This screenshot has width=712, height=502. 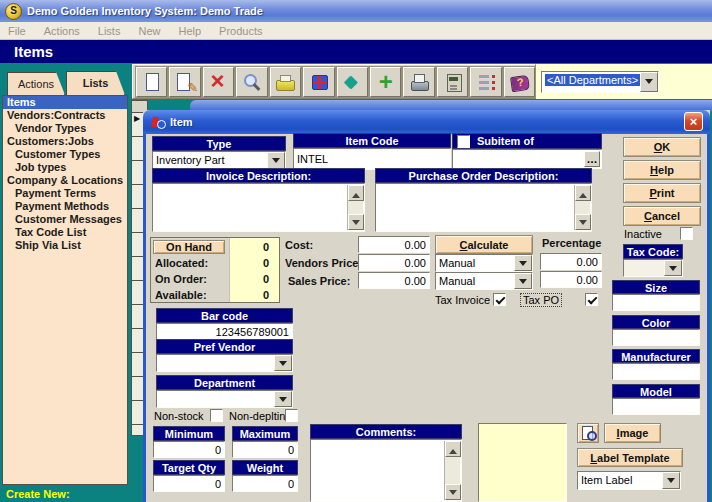 I want to click on tab-actions: Actions, so click(x=36, y=84).